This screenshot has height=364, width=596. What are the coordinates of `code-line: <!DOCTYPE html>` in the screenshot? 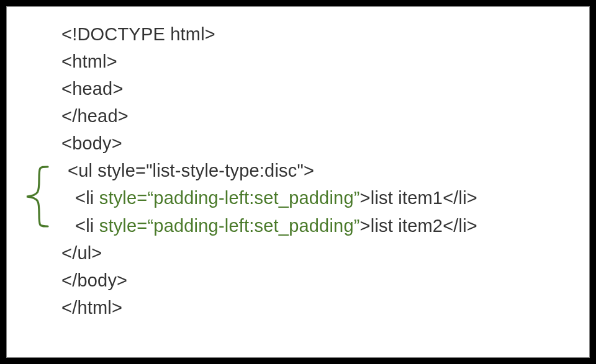 It's located at (307, 34).